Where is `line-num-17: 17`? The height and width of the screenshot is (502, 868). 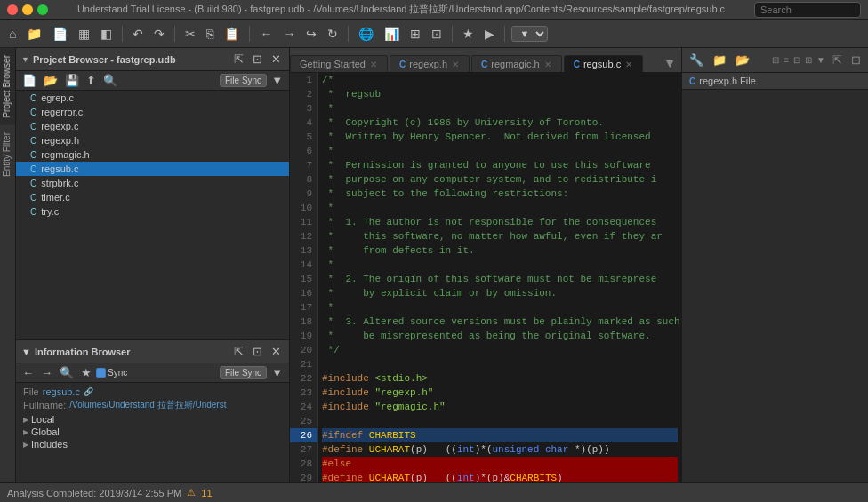
line-num-17: 17 is located at coordinates (304, 307).